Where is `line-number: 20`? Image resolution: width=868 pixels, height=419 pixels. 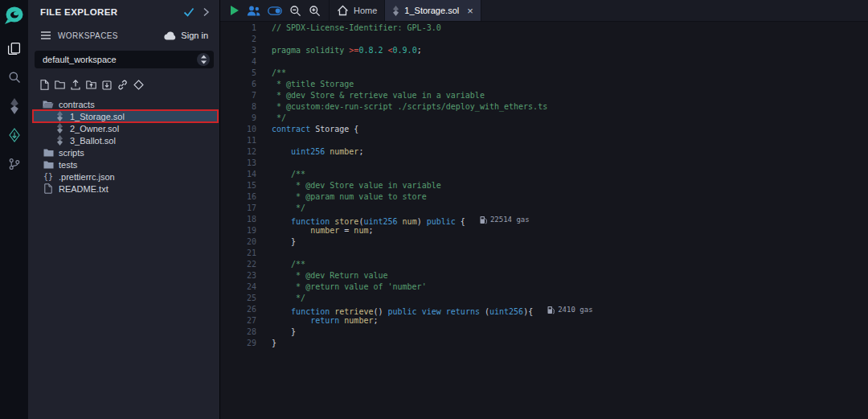 line-number: 20 is located at coordinates (246, 242).